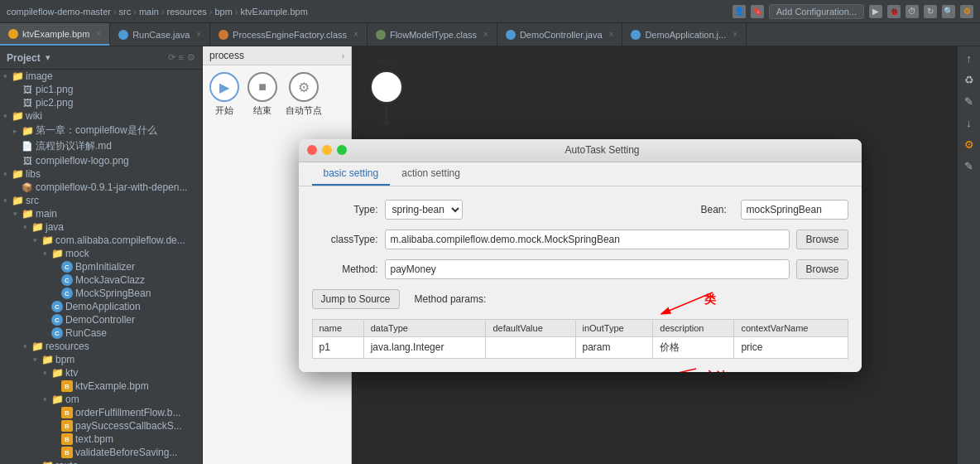 Image resolution: width=980 pixels, height=464 pixels. I want to click on type-bean-row: Type: spring-bean Bean:, so click(580, 210).